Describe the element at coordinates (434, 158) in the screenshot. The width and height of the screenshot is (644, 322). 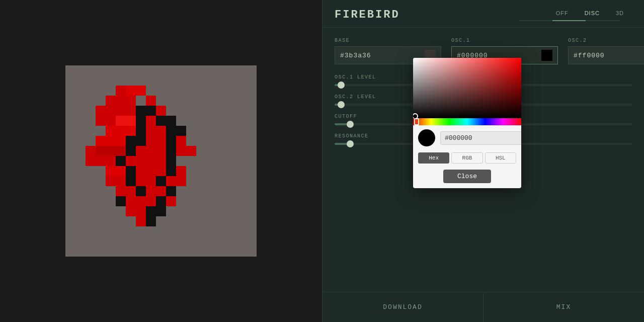
I see `format-hex-btn: Hex` at that location.